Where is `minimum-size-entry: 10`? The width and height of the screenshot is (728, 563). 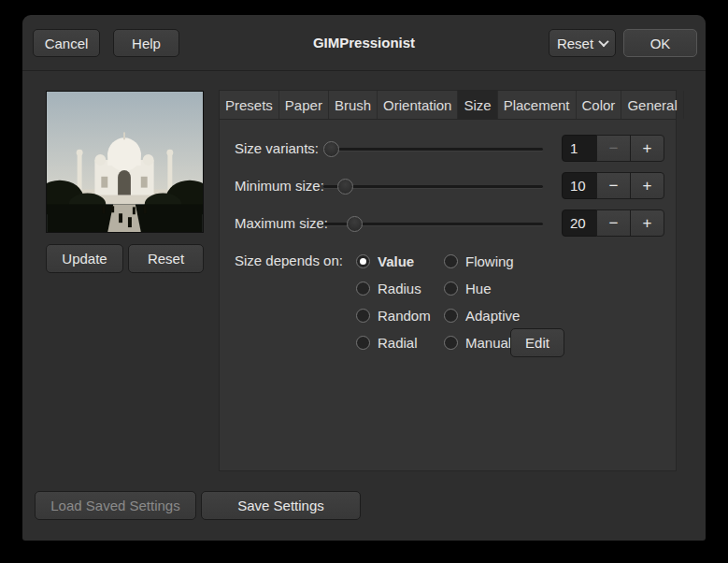 minimum-size-entry: 10 is located at coordinates (579, 185).